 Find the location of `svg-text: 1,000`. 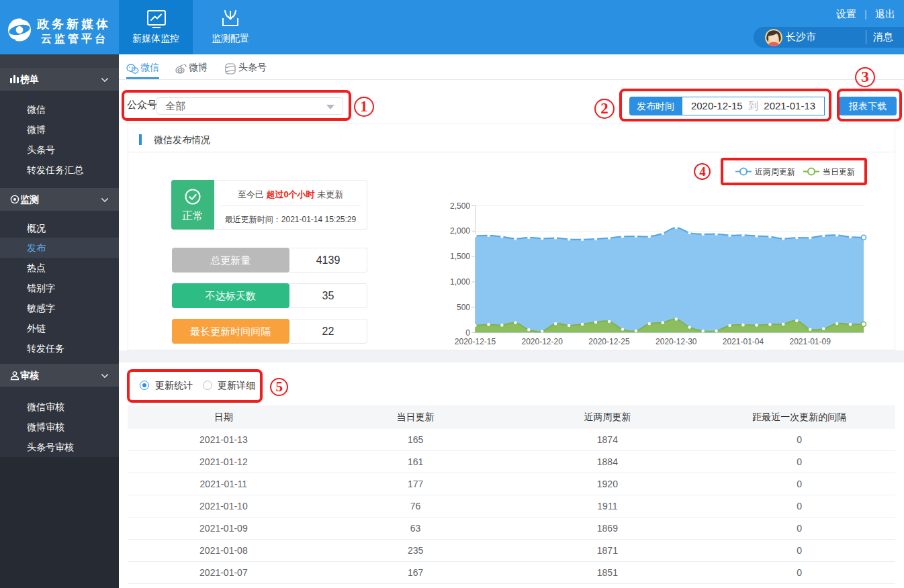

svg-text: 1,000 is located at coordinates (460, 282).